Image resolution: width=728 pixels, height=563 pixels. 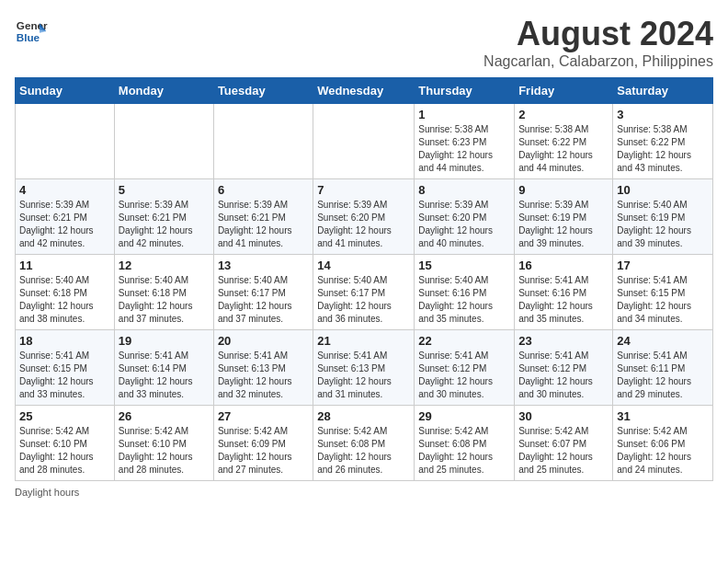 What do you see at coordinates (664, 91) in the screenshot?
I see `day-header-saturday: Saturday` at bounding box center [664, 91].